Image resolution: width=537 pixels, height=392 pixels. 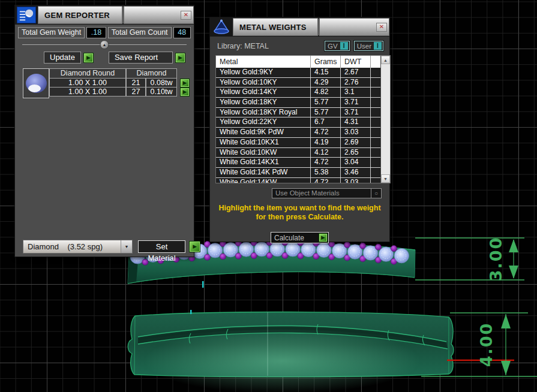 What do you see at coordinates (140, 32) in the screenshot?
I see `total-gem-count-label: Total Gem Count` at bounding box center [140, 32].